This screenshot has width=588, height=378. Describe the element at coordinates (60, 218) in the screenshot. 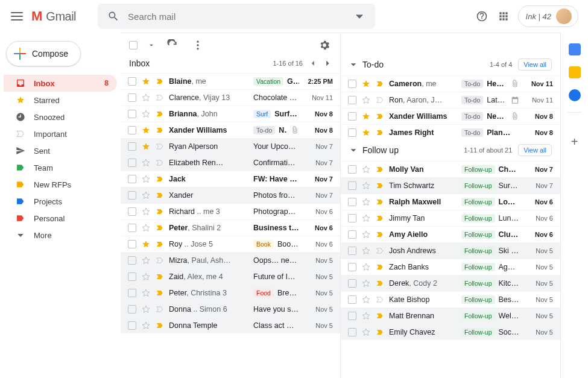

I see `nav-item-personal: Personal` at that location.